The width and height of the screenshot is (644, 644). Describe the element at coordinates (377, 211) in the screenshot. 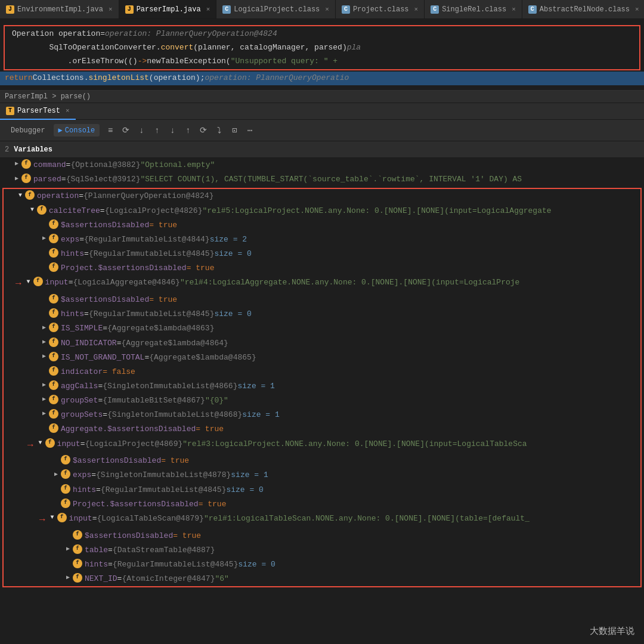

I see `field-value: "rel#5:LogicalProject.NONE.any.None: 0.[…` at that location.